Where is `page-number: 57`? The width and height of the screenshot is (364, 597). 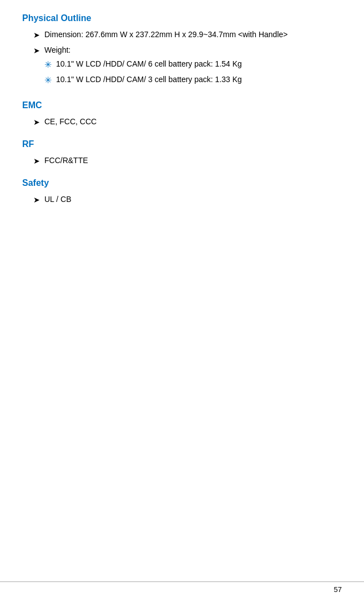 page-number: 57 is located at coordinates (338, 589).